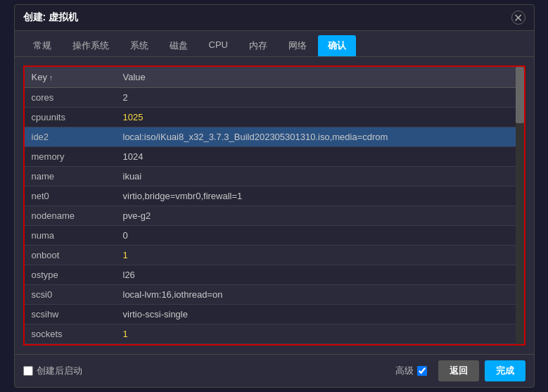 Image resolution: width=548 pixels, height=392 pixels. Describe the element at coordinates (53, 371) in the screenshot. I see `footer-left: 创建后启动` at that location.